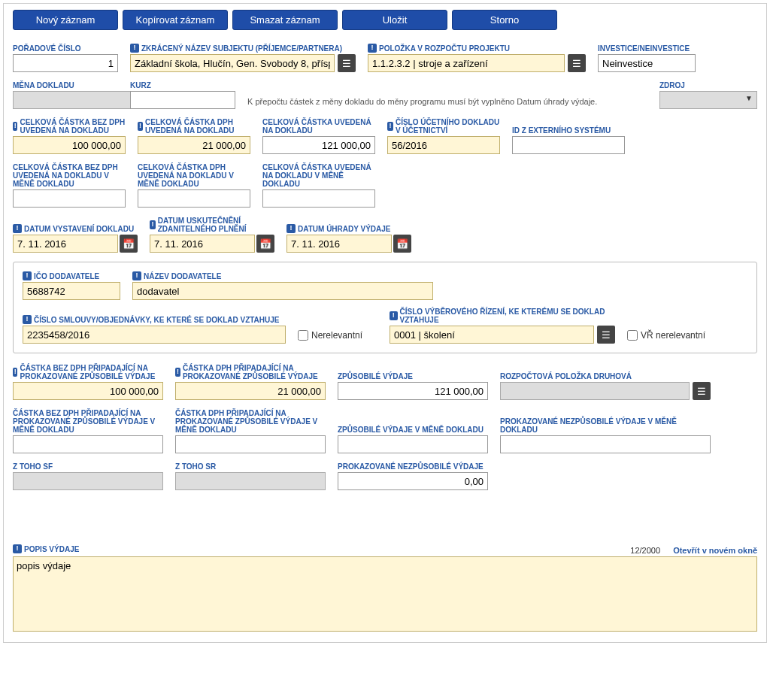 The image size is (770, 700). What do you see at coordinates (337, 335) in the screenshot?
I see `nerelevant-label: Nerelevantní` at bounding box center [337, 335].